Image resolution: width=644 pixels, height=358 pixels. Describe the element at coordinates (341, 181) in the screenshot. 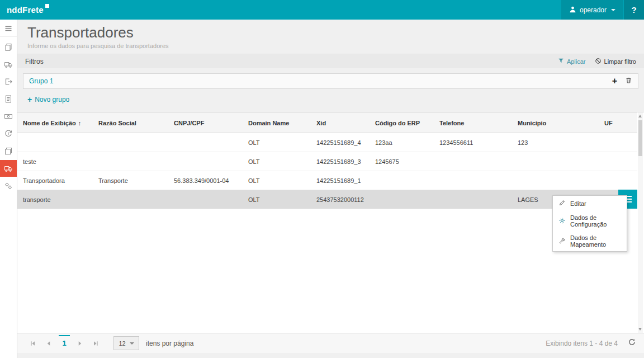

I see `cell: 14225151689_1` at that location.